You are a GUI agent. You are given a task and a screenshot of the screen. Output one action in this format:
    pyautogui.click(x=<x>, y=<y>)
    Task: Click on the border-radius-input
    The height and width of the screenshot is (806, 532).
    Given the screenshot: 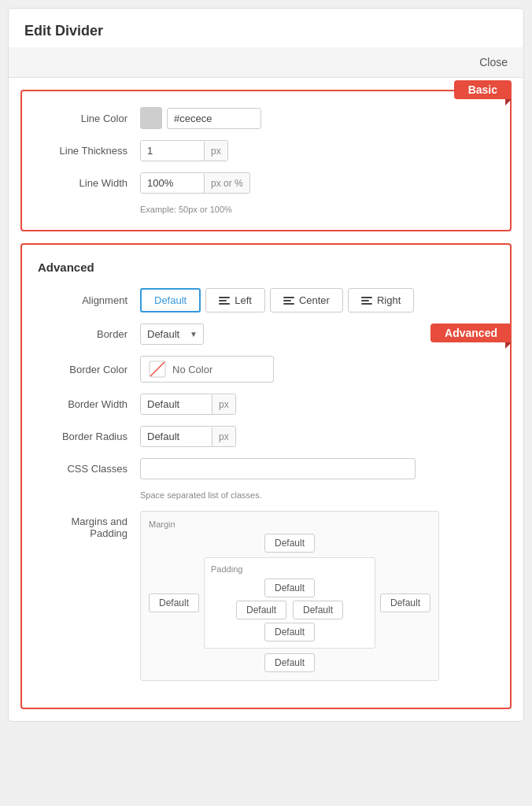 What is the action you would take?
    pyautogui.click(x=176, y=436)
    